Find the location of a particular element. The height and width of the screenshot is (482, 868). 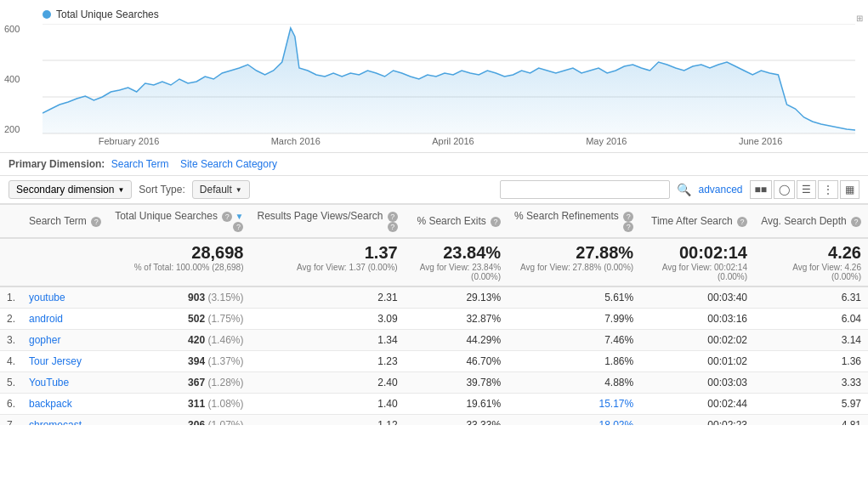

th-total-unique-sub: ? is located at coordinates (179, 227).